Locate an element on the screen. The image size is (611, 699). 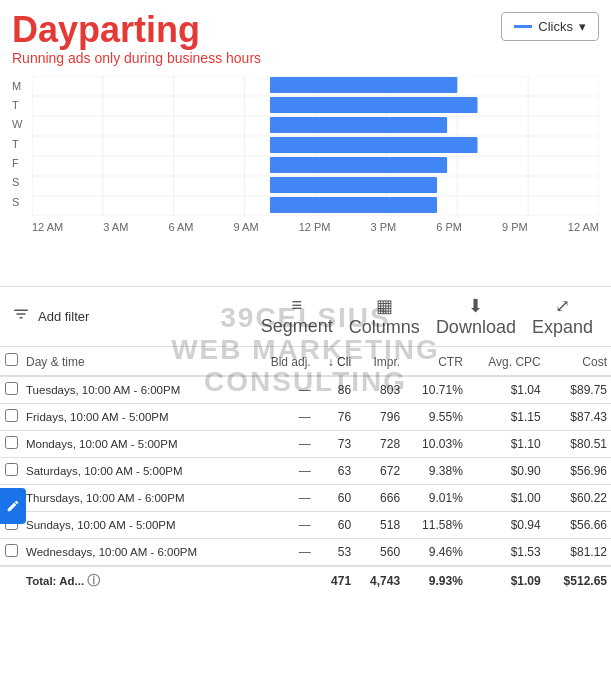
row-cost: $60.22 is located at coordinates (578, 498).